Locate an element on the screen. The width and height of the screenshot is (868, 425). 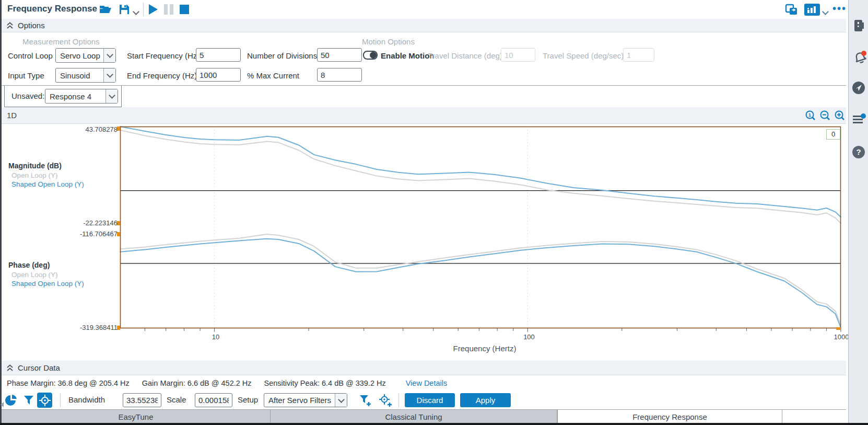
view-1d-header: 1D 1 is located at coordinates (424, 116).